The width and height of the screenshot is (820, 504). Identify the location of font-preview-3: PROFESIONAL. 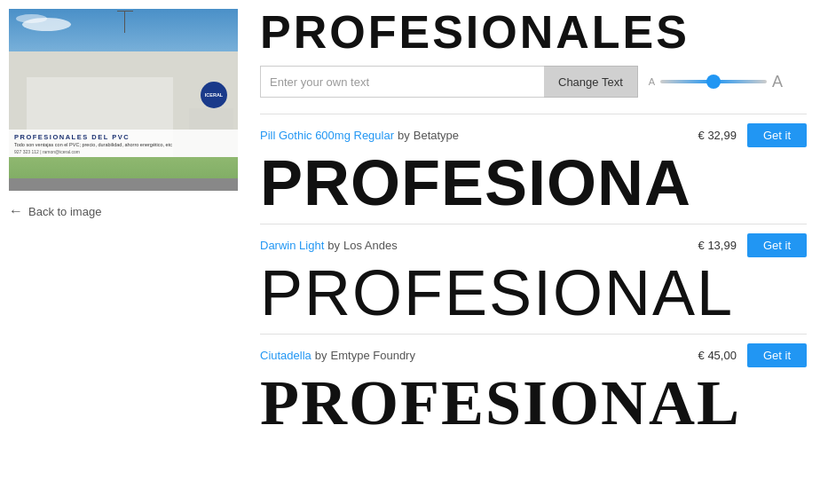
(533, 403).